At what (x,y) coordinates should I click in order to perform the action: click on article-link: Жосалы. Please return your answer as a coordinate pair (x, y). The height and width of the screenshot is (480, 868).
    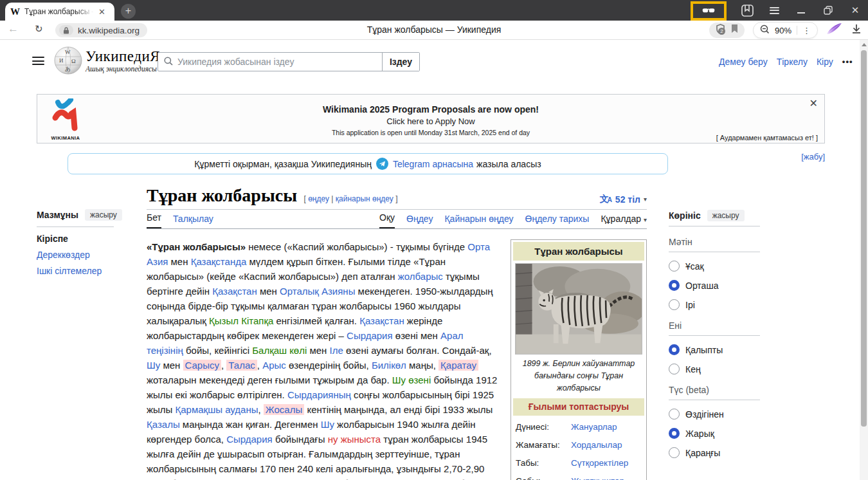
    Looking at the image, I should click on (284, 409).